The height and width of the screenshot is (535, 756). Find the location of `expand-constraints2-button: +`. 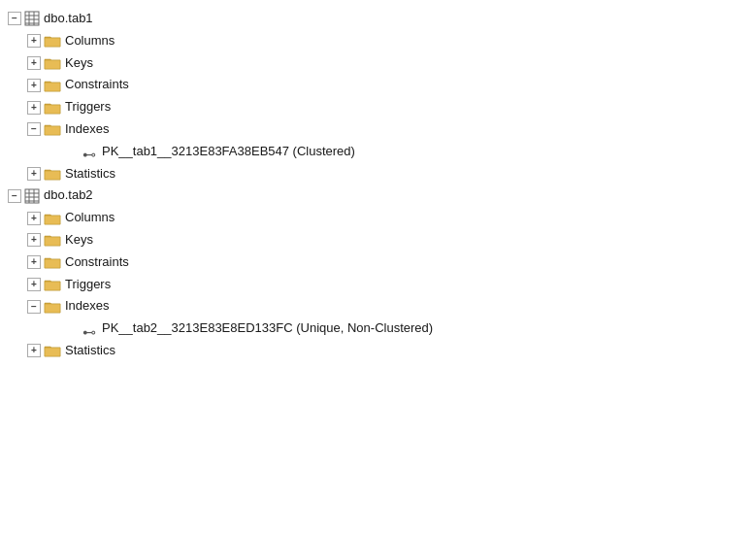

expand-constraints2-button: + is located at coordinates (34, 262).